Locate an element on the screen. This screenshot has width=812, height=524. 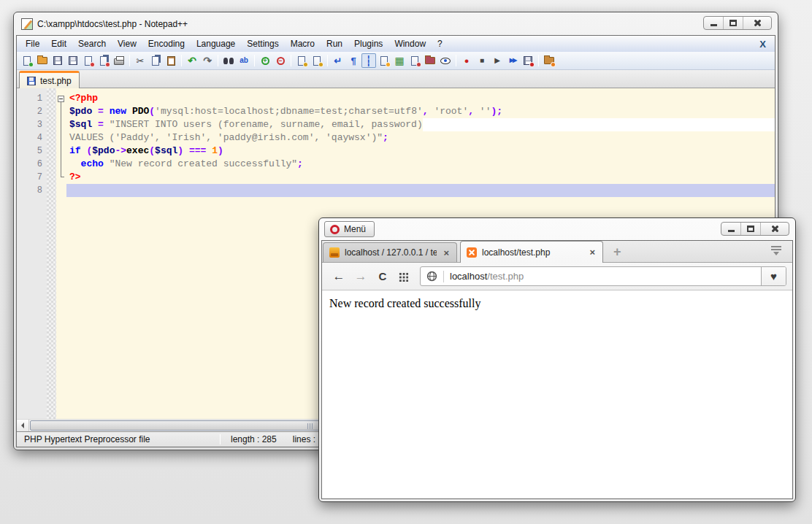
sync-vertical-scrolling-icon is located at coordinates (302, 61).